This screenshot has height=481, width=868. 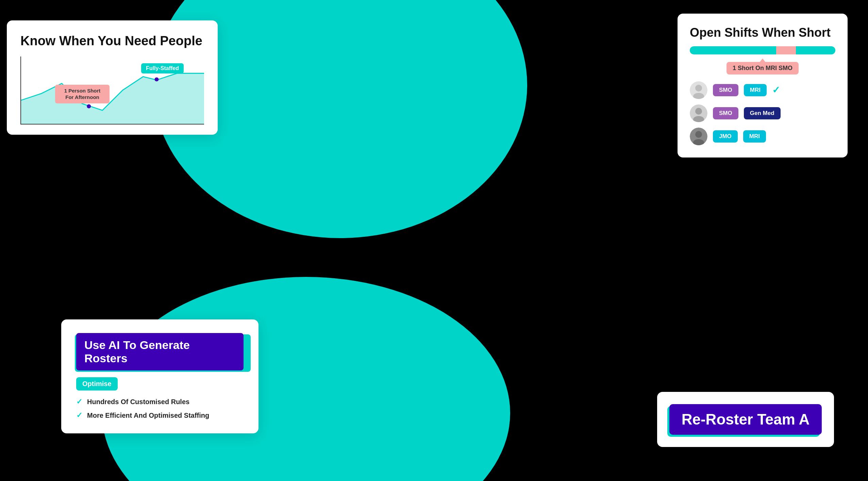 What do you see at coordinates (112, 90) in the screenshot?
I see `staffing-chart: Fully-Staffed 1 Person Short For Afterno…` at bounding box center [112, 90].